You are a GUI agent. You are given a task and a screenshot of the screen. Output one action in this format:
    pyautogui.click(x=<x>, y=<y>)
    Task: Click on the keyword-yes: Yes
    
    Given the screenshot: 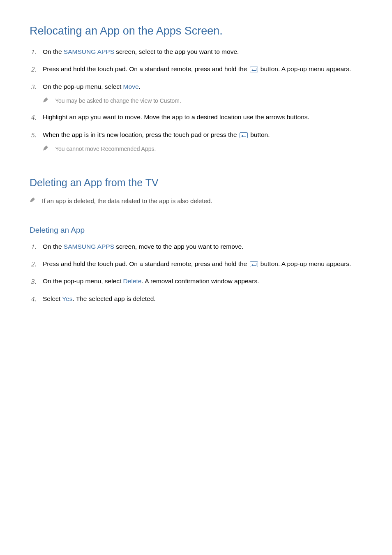 What is the action you would take?
    pyautogui.click(x=67, y=298)
    